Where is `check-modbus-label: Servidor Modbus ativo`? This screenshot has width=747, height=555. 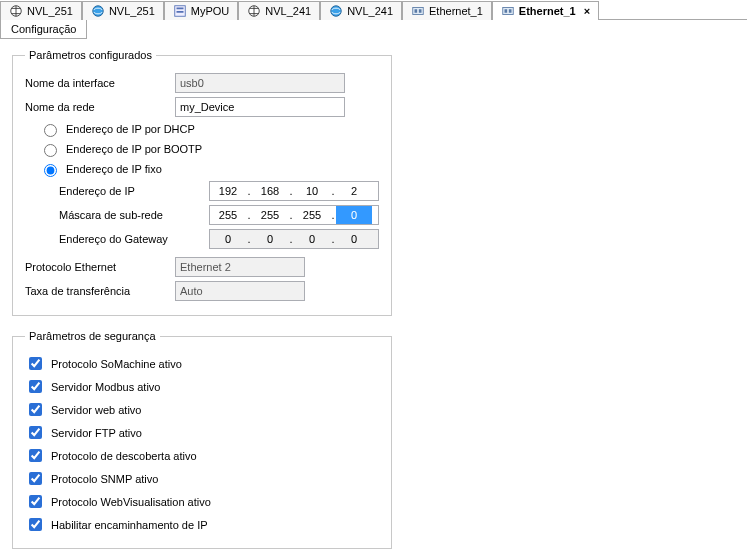 check-modbus-label: Servidor Modbus ativo is located at coordinates (106, 387).